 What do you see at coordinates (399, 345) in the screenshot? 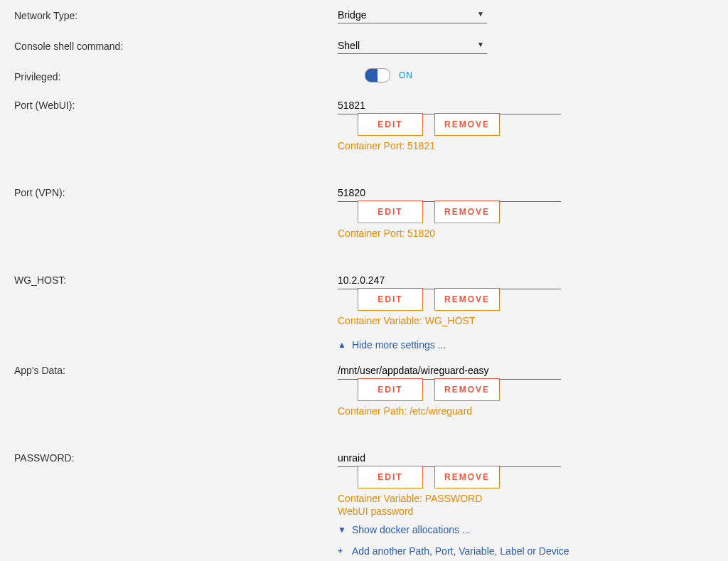
I see `hide-more-settings-label: Hide more settings ...` at bounding box center [399, 345].